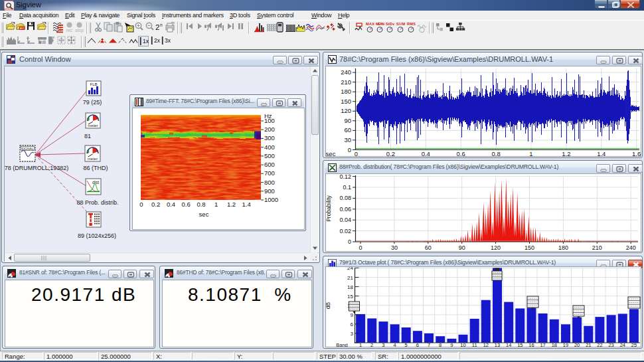 This screenshot has width=644, height=362. Describe the element at coordinates (270, 191) in the screenshot. I see `svg-text: 900` at that location.